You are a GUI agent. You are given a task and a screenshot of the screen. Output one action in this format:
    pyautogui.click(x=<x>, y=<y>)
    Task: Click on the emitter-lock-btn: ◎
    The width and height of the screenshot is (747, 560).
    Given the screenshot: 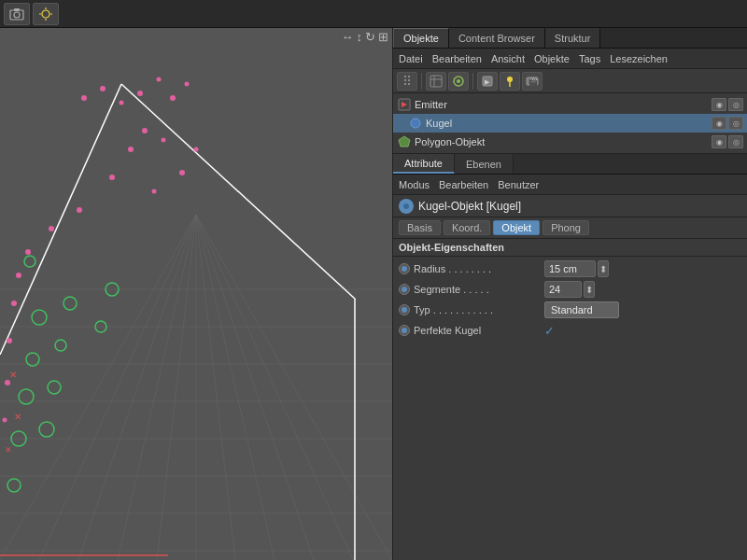 What is the action you would take?
    pyautogui.click(x=736, y=105)
    